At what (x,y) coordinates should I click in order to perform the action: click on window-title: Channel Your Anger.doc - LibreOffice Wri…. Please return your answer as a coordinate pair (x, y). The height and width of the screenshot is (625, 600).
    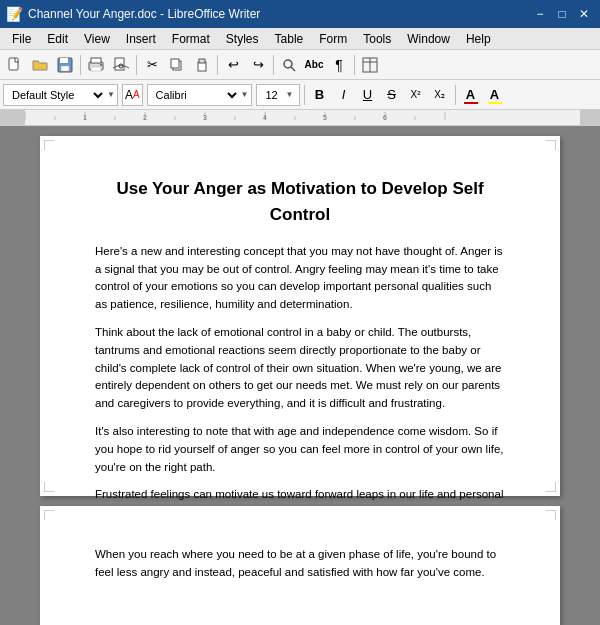
    Looking at the image, I should click on (144, 14).